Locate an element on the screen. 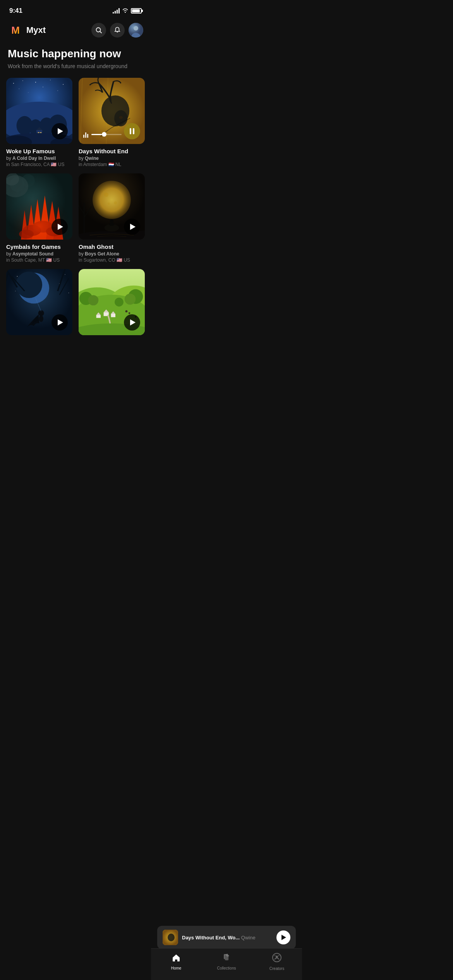  card-artist-0: by A Cold Day In Dwell is located at coordinates (39, 158).